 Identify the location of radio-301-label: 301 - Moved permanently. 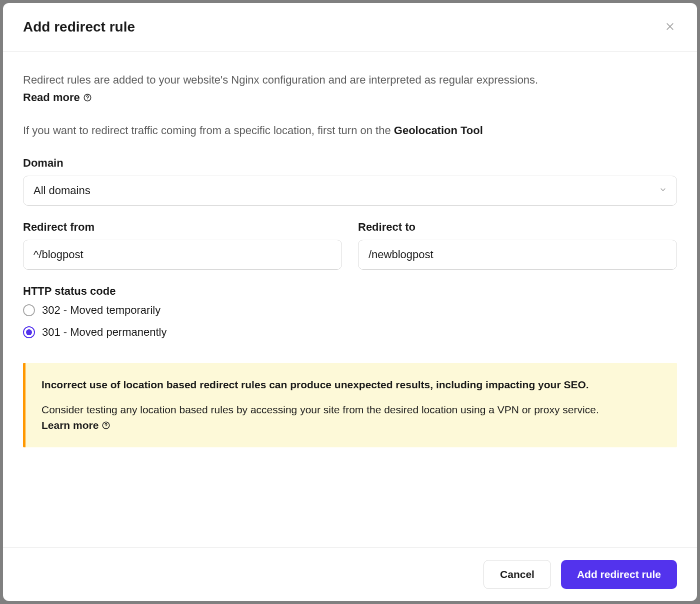
(104, 332).